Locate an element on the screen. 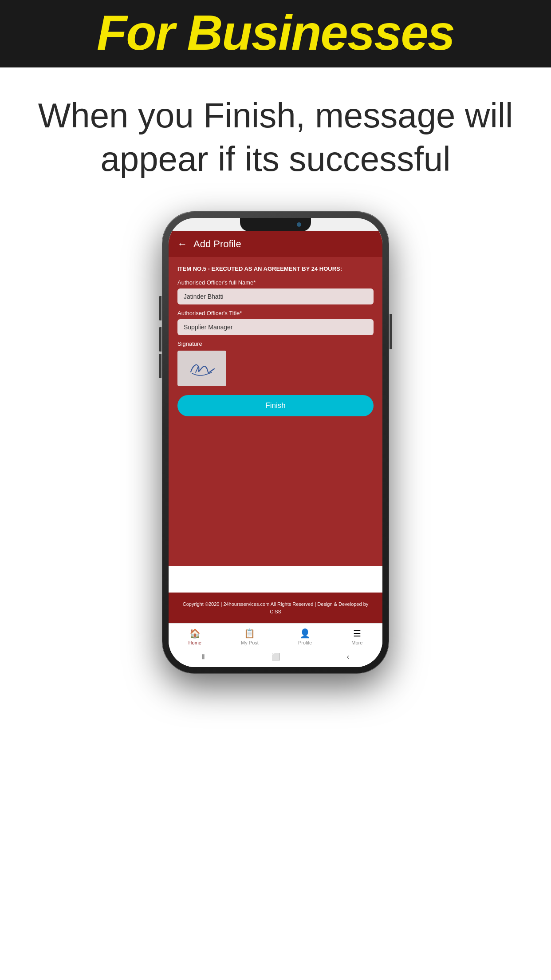 This screenshot has height=980, width=551. officer-title-input is located at coordinates (276, 327).